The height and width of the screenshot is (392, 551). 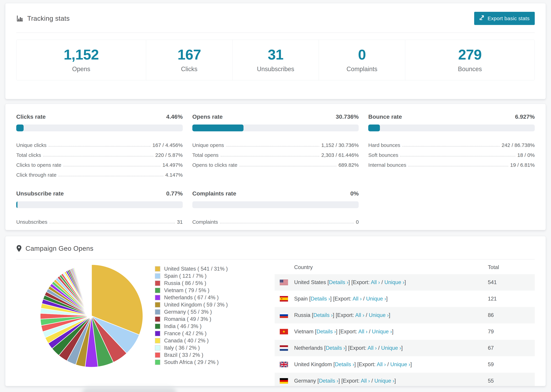 What do you see at coordinates (509, 299) in the screenshot?
I see `total-cell: 121` at bounding box center [509, 299].